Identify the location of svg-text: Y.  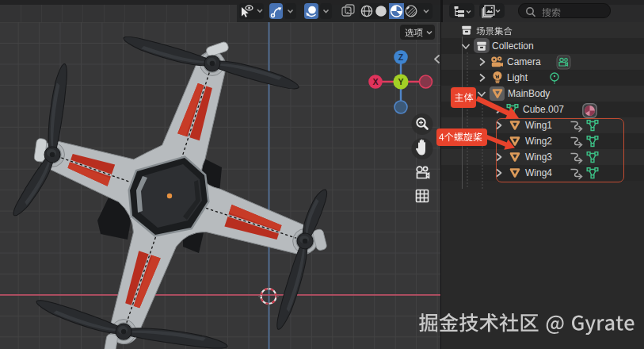
(401, 82).